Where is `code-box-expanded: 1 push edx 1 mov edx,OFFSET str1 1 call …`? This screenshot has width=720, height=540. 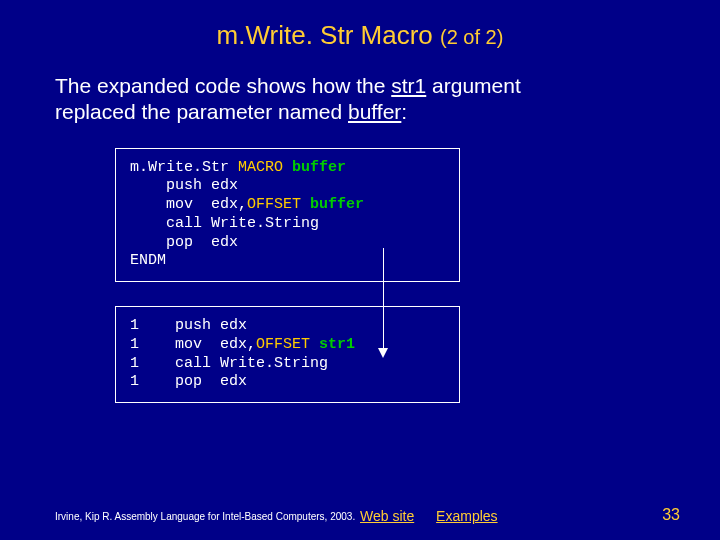 code-box-expanded: 1 push edx 1 mov edx,OFFSET str1 1 call … is located at coordinates (288, 354).